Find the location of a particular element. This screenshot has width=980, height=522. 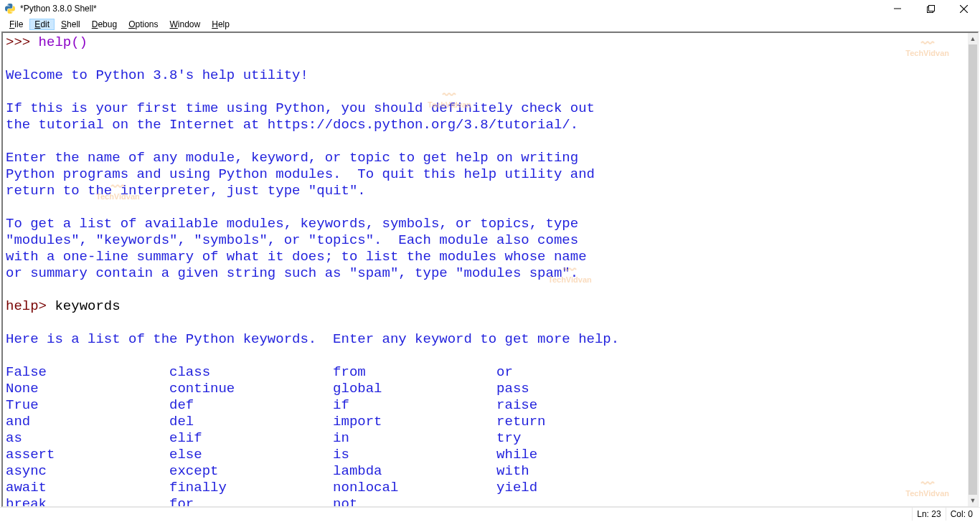

keywords-row: as elif in try is located at coordinates (263, 438).